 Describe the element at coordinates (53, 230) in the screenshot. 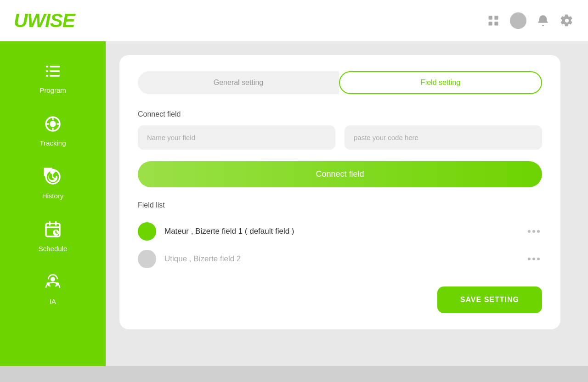

I see `schedule-icon` at that location.